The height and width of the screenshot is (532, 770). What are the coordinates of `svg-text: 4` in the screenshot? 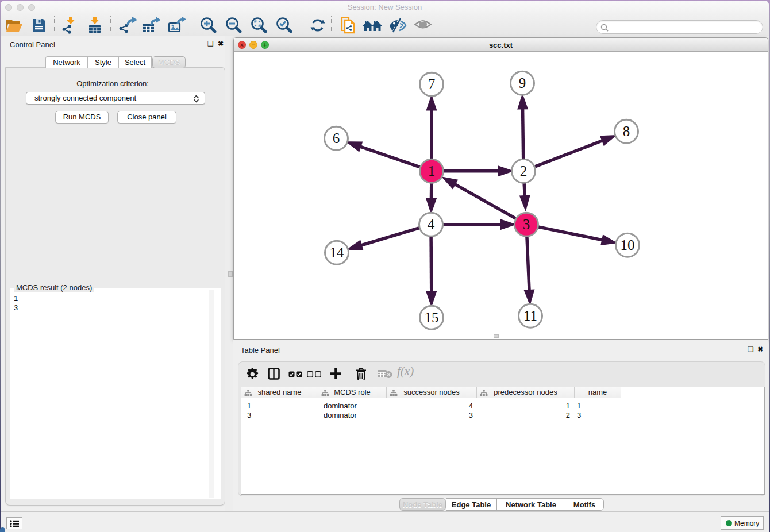 It's located at (431, 224).